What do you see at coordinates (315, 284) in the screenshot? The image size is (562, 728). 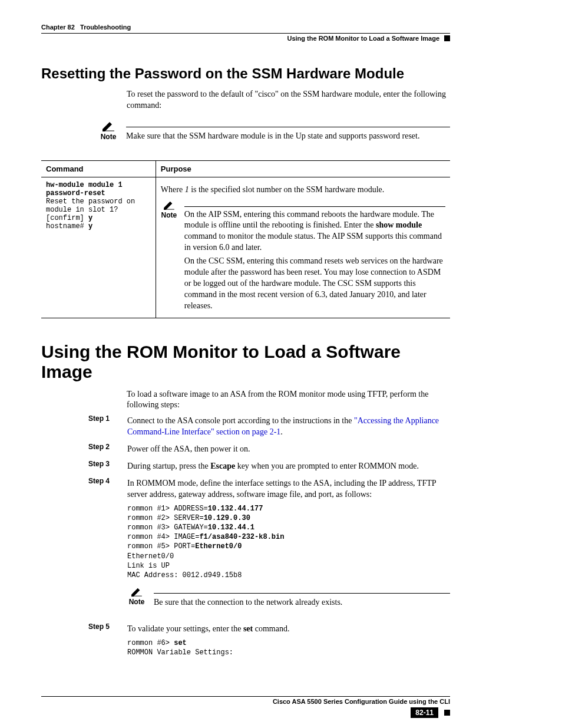 I see `inner-note-p2: On the CSC SSM, entering this command re…` at bounding box center [315, 284].